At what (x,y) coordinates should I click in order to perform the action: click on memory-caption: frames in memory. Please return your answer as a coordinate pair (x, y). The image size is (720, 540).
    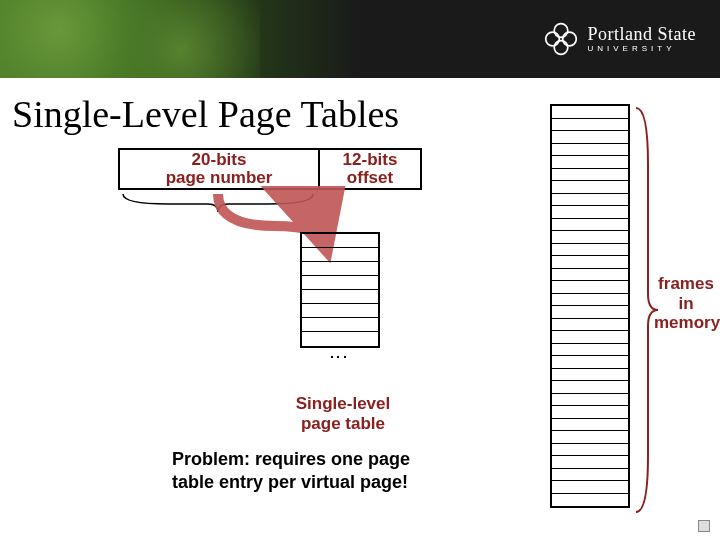
    Looking at the image, I should click on (686, 304).